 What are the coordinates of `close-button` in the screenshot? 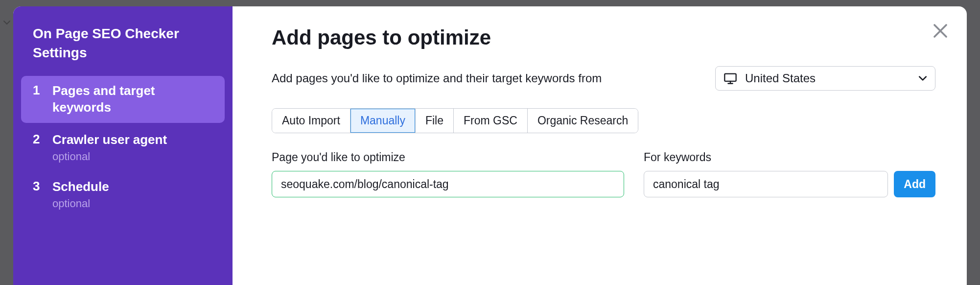 It's located at (940, 31).